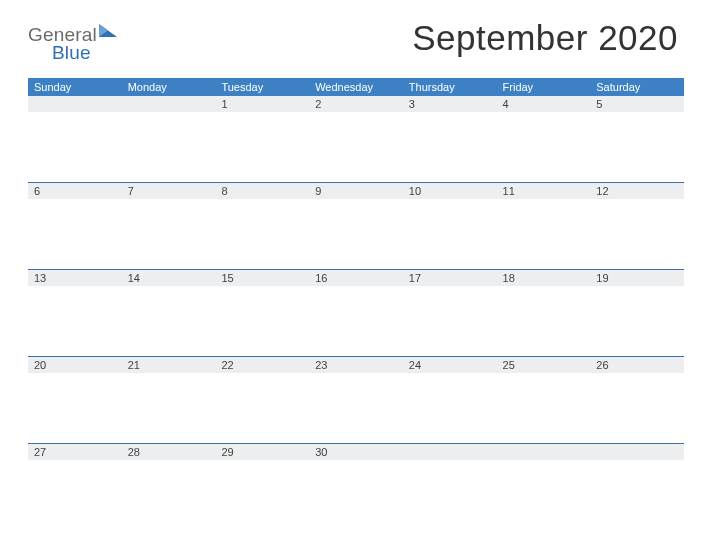 This screenshot has width=712, height=550. I want to click on date-cell: 15, so click(262, 278).